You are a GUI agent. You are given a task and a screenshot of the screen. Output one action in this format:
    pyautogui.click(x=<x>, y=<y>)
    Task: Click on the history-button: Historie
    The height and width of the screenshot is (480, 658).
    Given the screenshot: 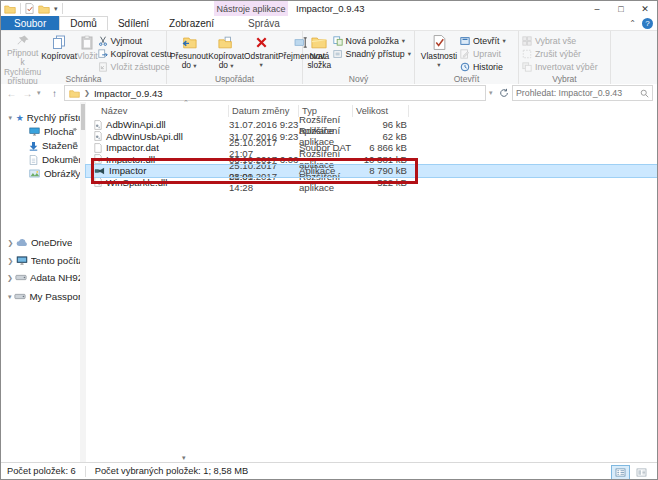 What is the action you would take?
    pyautogui.click(x=483, y=67)
    